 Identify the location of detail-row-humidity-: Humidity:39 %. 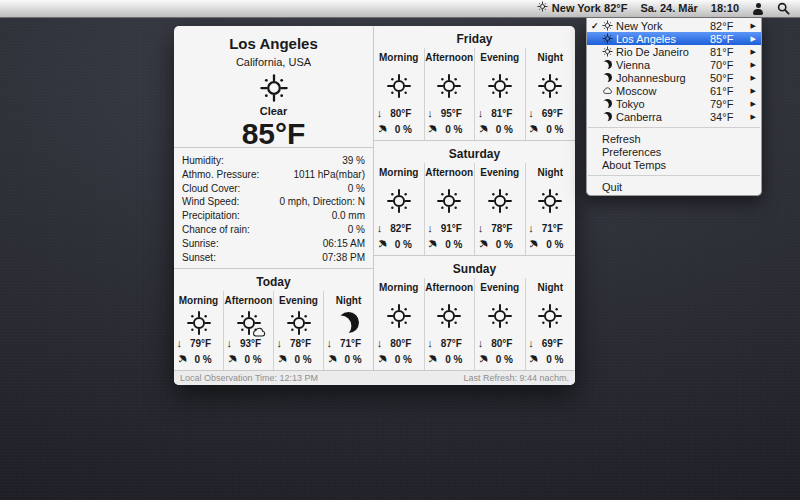
(274, 161).